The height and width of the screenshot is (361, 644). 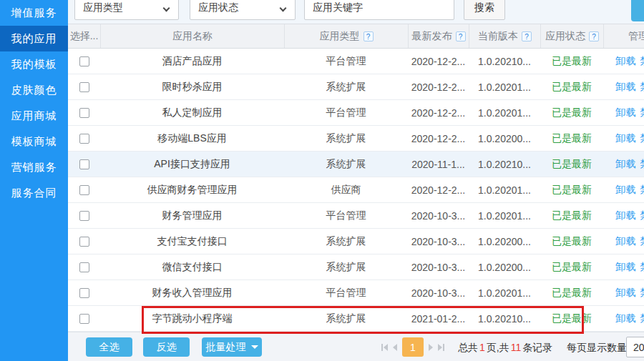 What do you see at coordinates (638, 11) in the screenshot?
I see `corner-action-button` at bounding box center [638, 11].